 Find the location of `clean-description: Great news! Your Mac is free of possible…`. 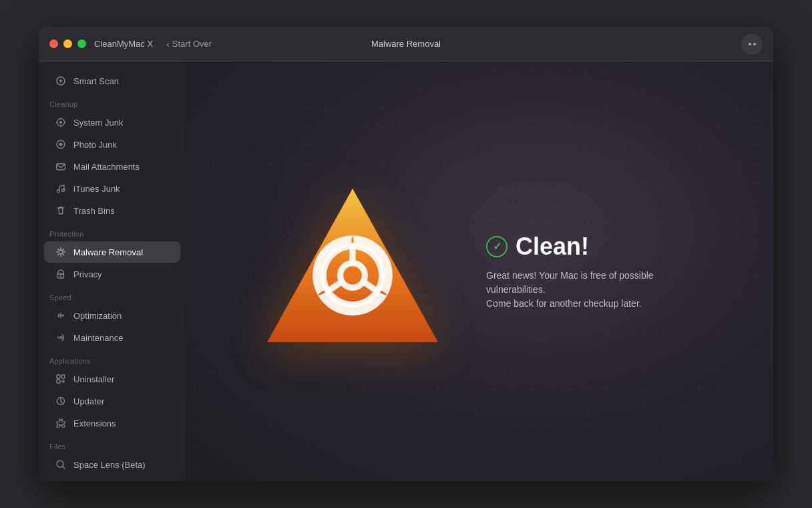

clean-description: Great news! Your Mac is free of possible… is located at coordinates (593, 290).